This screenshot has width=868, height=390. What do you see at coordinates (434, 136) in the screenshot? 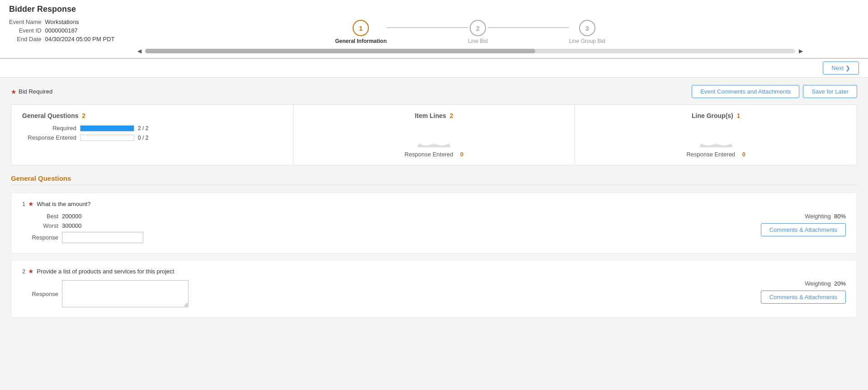
I see `items-donut-svg` at bounding box center [434, 136].